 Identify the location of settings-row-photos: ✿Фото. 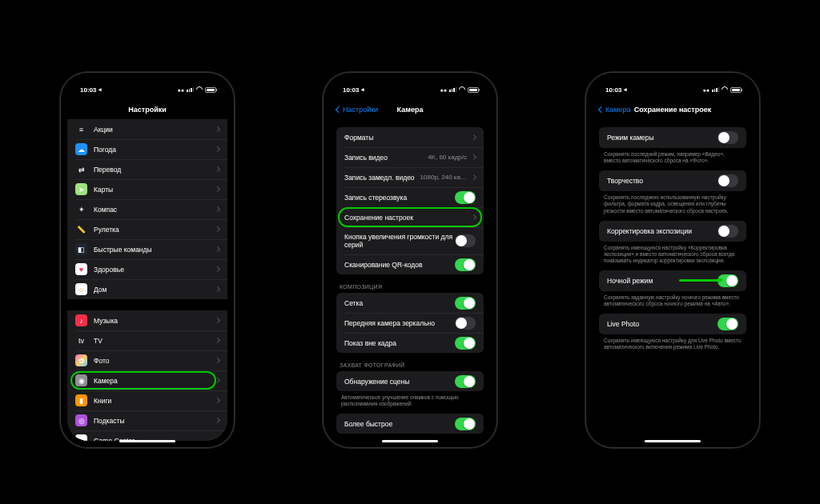
(147, 360).